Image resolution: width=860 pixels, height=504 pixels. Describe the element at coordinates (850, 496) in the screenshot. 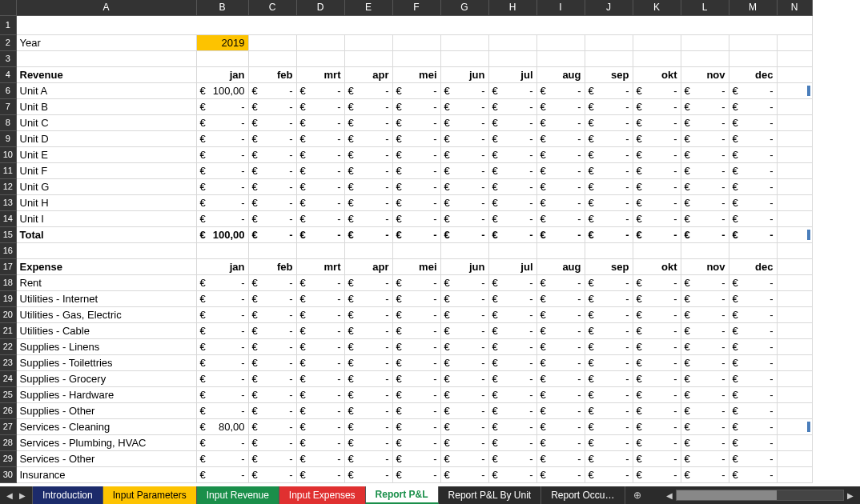

I see `scroll-right-icon: ▶` at that location.